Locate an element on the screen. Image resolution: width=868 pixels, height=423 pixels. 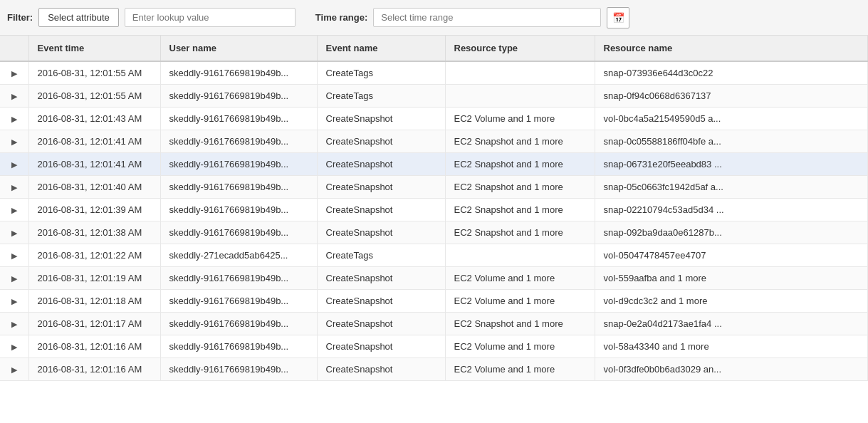
user-name-cell: skeddly-271ecadd5ab6425... is located at coordinates (239, 256).